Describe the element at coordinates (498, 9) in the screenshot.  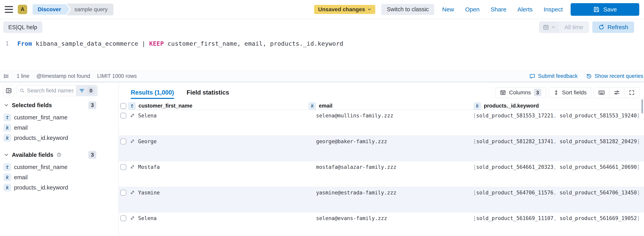
I see `top-nav-link-share: Share` at that location.